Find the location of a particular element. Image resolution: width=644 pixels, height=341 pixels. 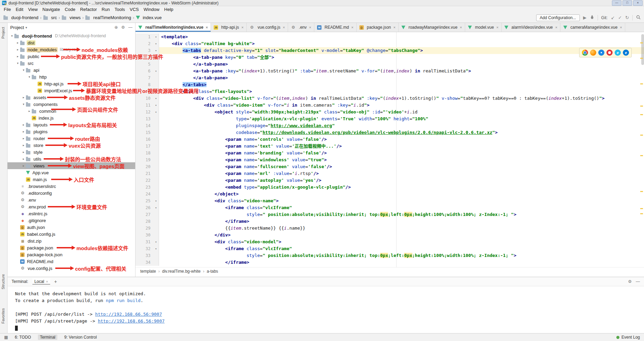

tree-item: JShttp-api.js is located at coordinates (71, 84).